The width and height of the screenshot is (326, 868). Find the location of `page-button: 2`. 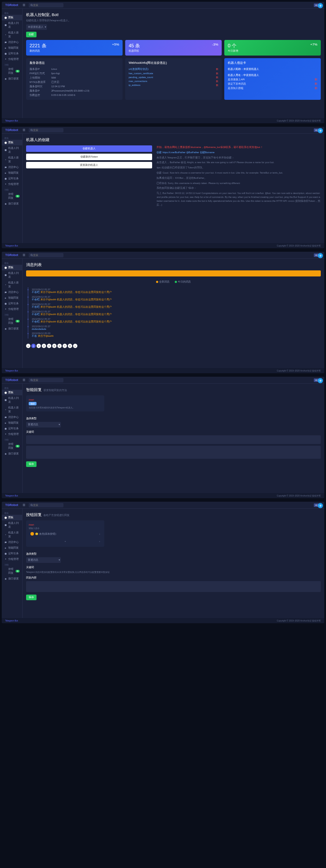

page-button: 2 is located at coordinates (39, 346).